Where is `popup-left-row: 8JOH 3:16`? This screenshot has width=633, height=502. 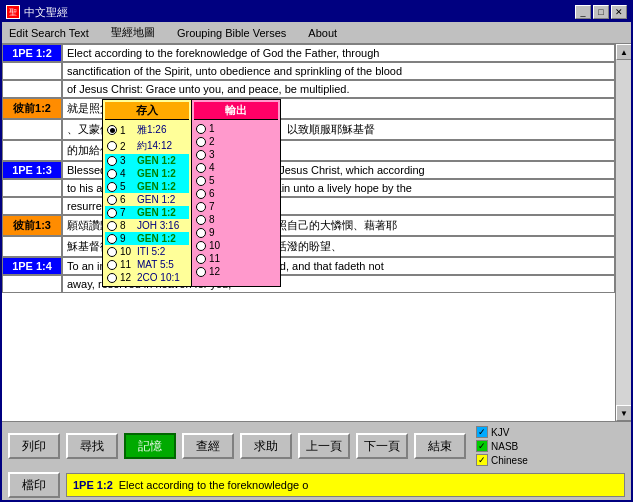 popup-left-row: 8JOH 3:16 is located at coordinates (147, 226).